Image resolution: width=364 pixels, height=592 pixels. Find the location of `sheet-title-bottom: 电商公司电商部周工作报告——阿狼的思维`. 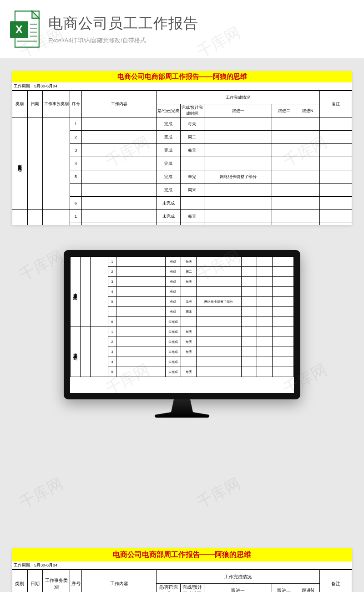

sheet-title-bottom: 电商公司电商部周工作报告——阿狼的思维 is located at coordinates (182, 555).